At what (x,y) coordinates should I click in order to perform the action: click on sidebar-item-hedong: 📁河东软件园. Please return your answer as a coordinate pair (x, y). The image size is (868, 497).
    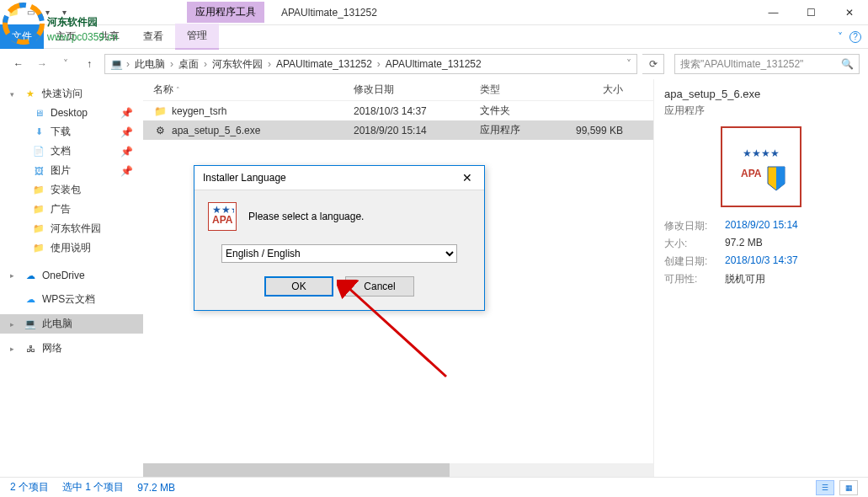
    Looking at the image, I should click on (72, 229).